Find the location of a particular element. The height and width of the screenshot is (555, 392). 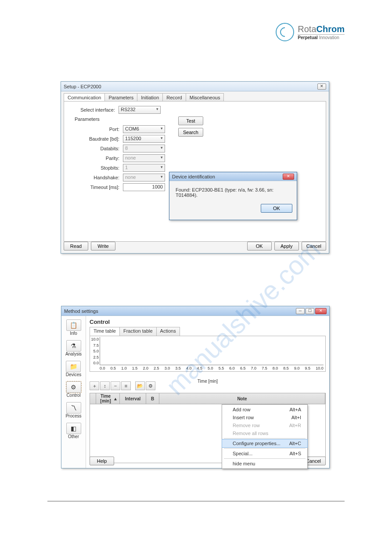

timeout-label: Timeout [ms]: is located at coordinates (99, 187).